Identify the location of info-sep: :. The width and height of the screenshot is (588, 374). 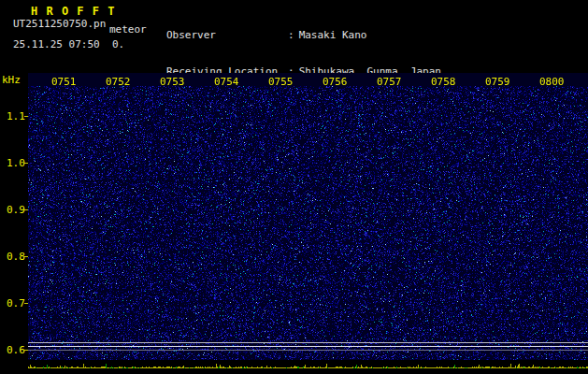
(292, 36).